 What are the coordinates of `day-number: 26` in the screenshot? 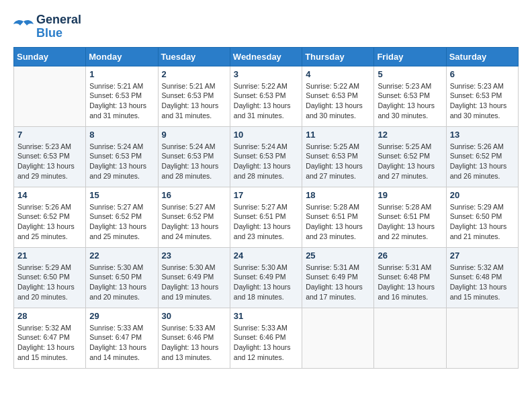 It's located at (410, 255).